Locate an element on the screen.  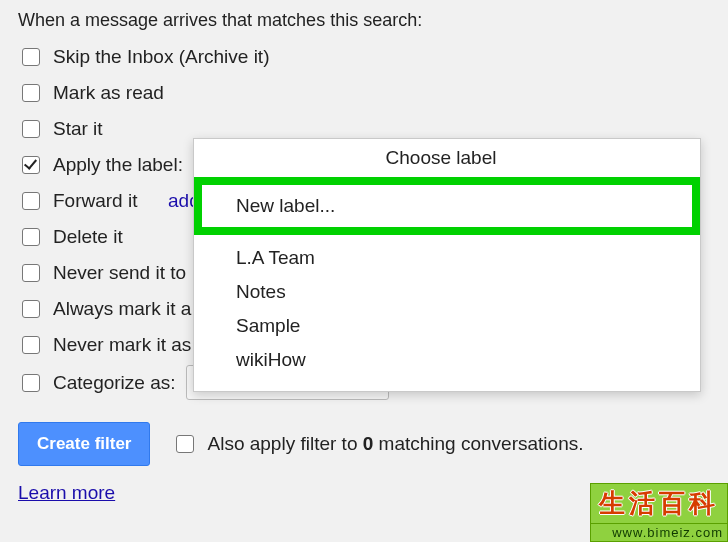
label-never-send: Never send it to is located at coordinates (120, 273).